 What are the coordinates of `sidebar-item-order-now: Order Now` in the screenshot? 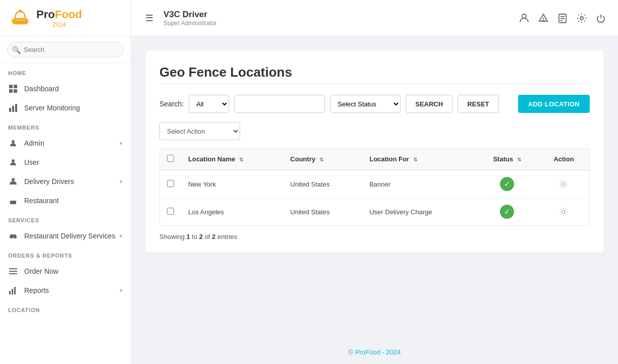 It's located at (66, 271).